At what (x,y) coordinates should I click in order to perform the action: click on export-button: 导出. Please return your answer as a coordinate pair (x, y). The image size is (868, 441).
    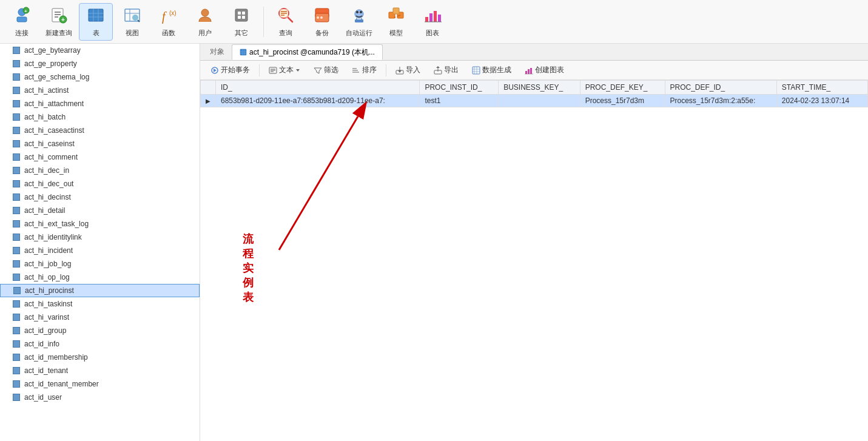
    Looking at the image, I should click on (446, 70).